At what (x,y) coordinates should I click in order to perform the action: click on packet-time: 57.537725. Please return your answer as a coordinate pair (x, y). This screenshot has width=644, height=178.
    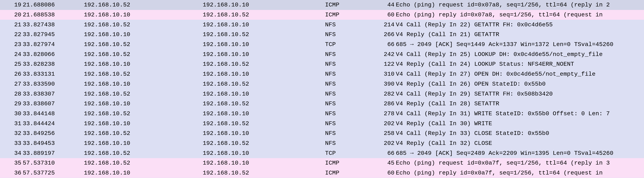
    Looking at the image, I should click on (54, 173).